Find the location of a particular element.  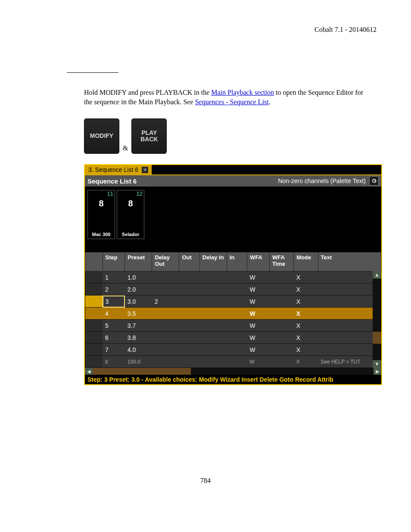

scroll-thumb-h is located at coordinates (142, 371).